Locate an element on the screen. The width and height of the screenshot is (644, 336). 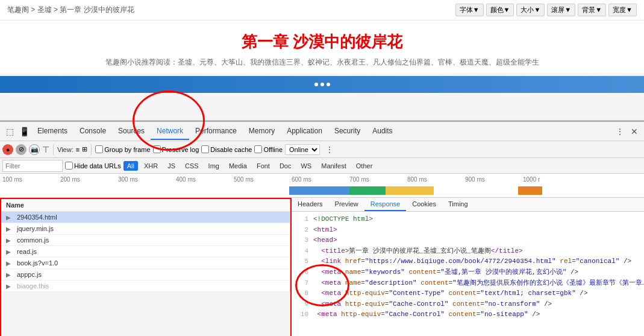
file-row-2: ▶ common.js is located at coordinates (146, 240).